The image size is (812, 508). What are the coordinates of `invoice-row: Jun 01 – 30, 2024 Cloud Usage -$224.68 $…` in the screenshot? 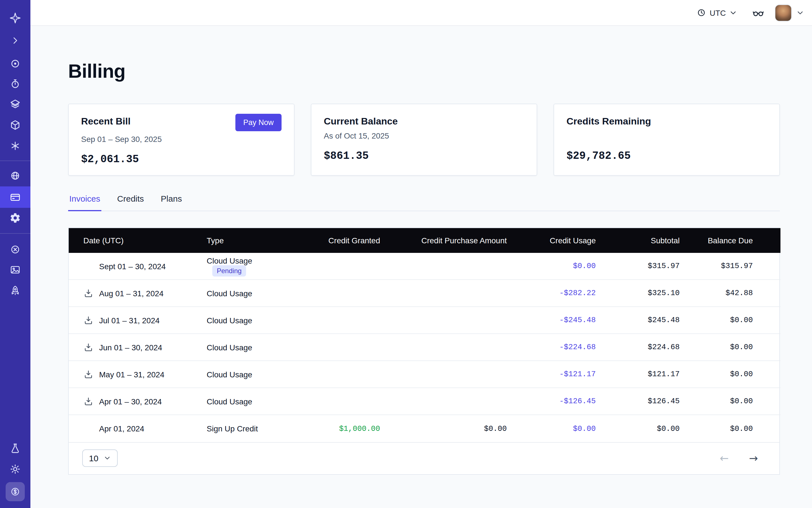 It's located at (425, 347).